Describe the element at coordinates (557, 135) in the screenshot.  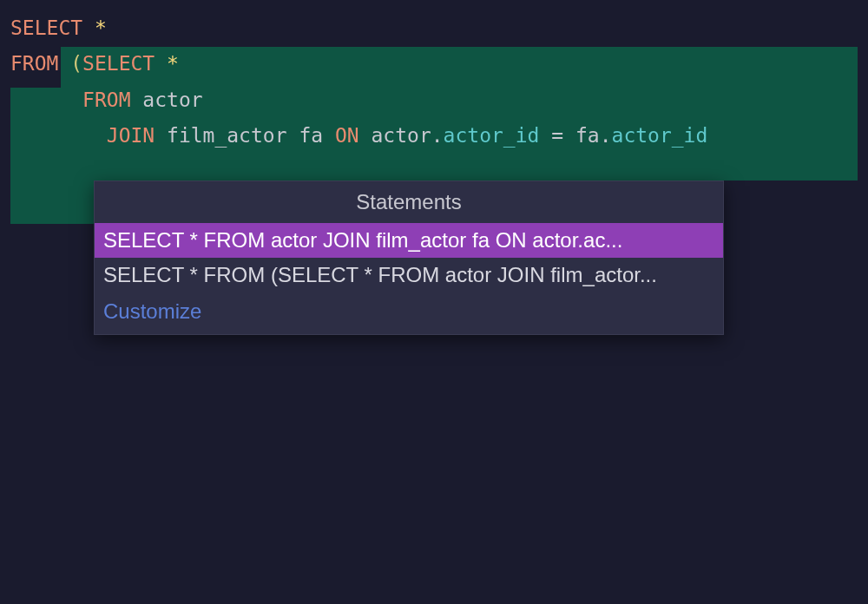
I see `equals-operator: =` at that location.